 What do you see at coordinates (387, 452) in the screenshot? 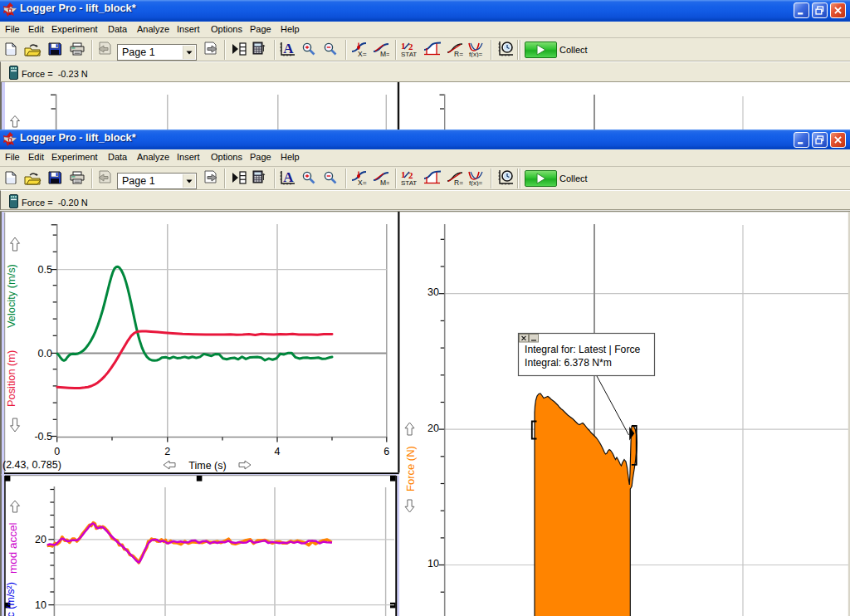
I see `svg-text: 6` at bounding box center [387, 452].